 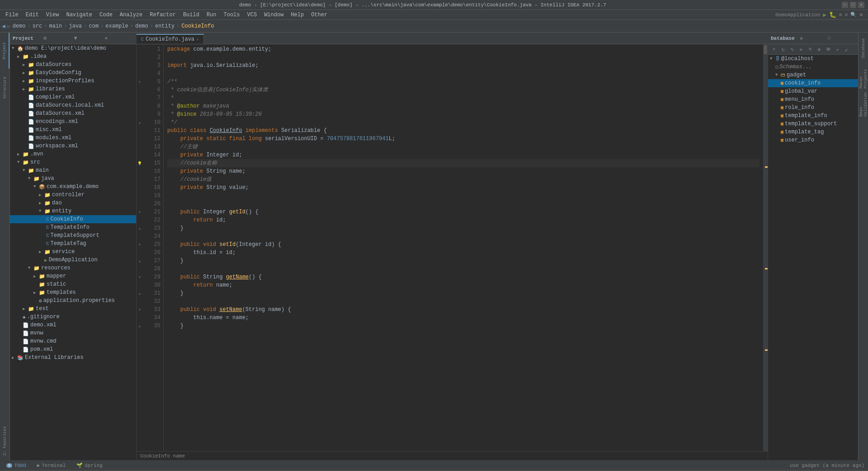 What do you see at coordinates (861, 5) in the screenshot?
I see `close-button: ✕` at bounding box center [861, 5].